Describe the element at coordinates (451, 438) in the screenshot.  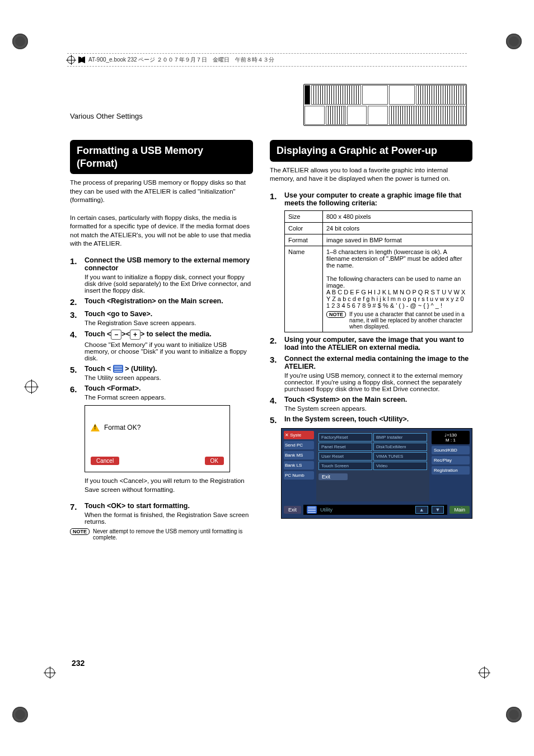
I see `tempo-display: ♩=130M : 1` at that location.